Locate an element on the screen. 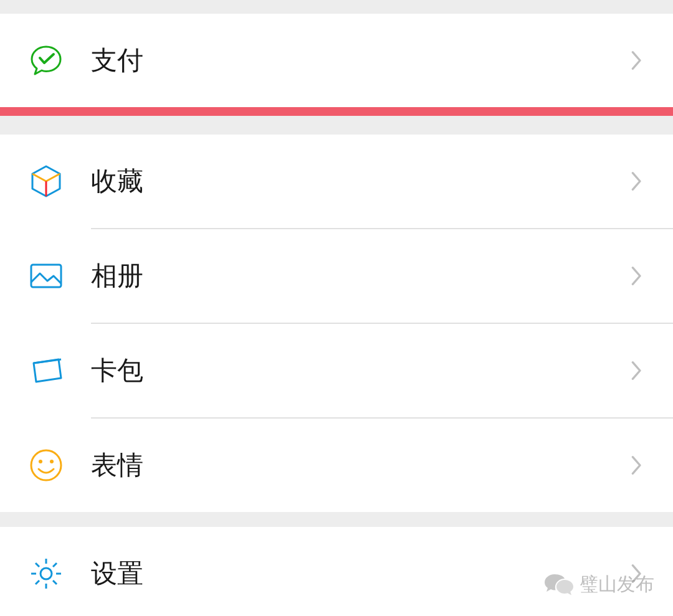 The image size is (673, 616). wechat-logo-icon is located at coordinates (559, 585).